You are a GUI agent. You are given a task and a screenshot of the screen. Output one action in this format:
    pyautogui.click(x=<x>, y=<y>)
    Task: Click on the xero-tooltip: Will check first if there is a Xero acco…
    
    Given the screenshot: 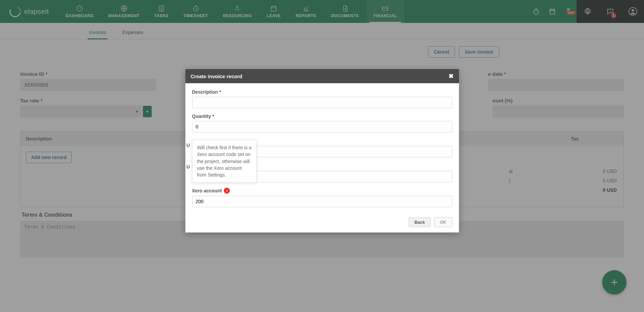 What is the action you would take?
    pyautogui.click(x=224, y=161)
    